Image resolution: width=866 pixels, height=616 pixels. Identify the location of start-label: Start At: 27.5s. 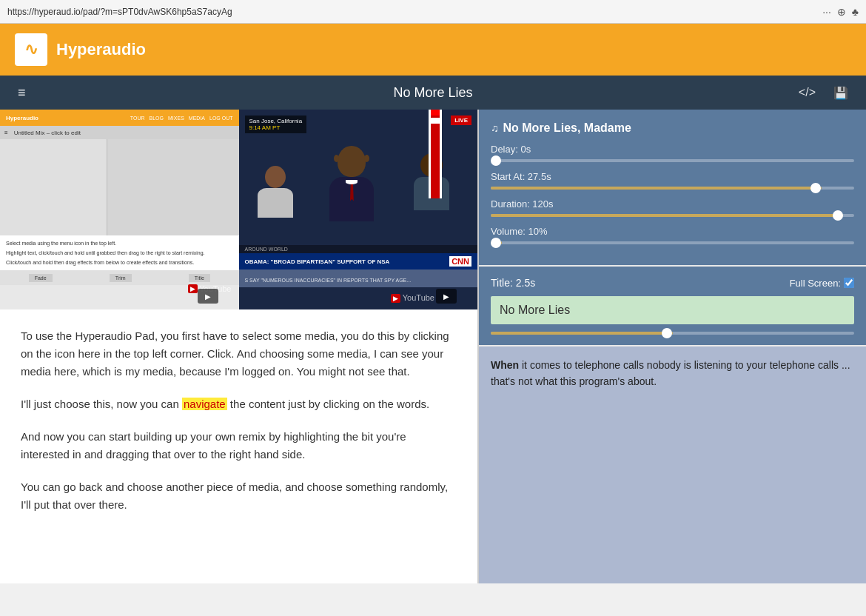
(672, 176).